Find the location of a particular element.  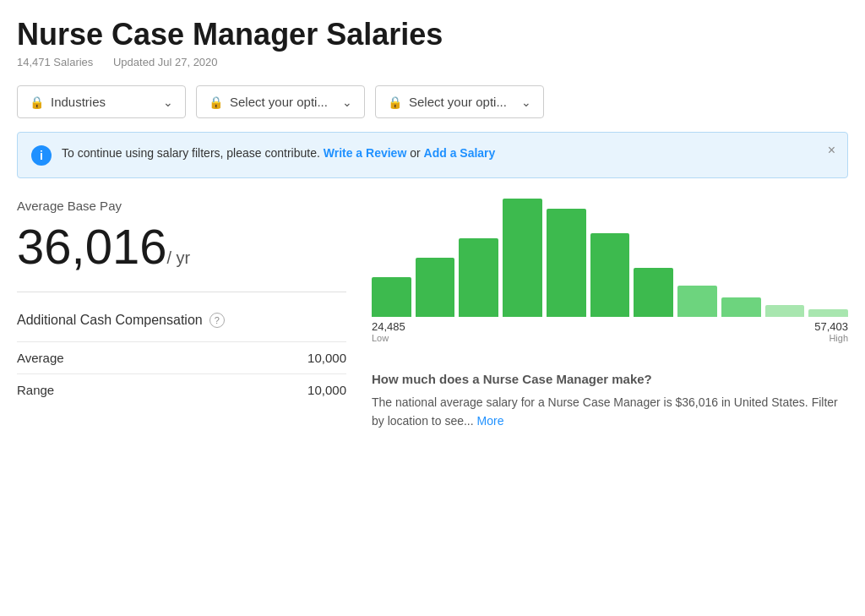

filter-option-3: 🔒 Select your opti... ⌄ is located at coordinates (460, 101).